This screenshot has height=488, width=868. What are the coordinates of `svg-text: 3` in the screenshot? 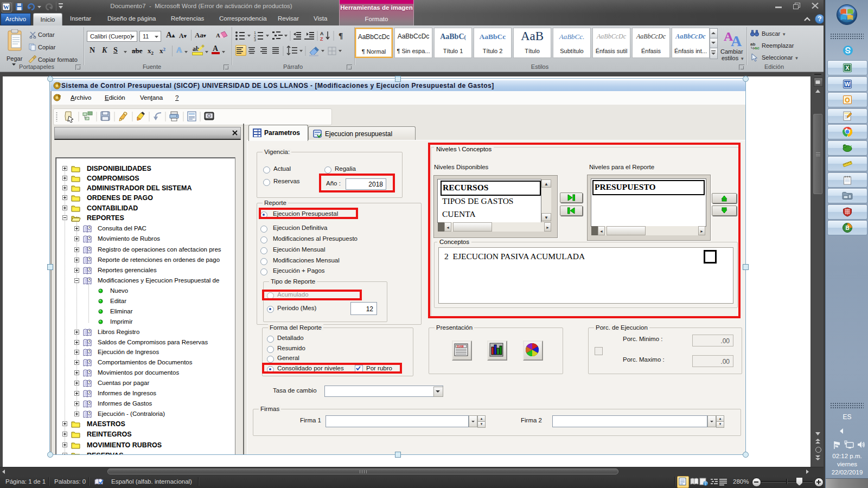 It's located at (255, 40).